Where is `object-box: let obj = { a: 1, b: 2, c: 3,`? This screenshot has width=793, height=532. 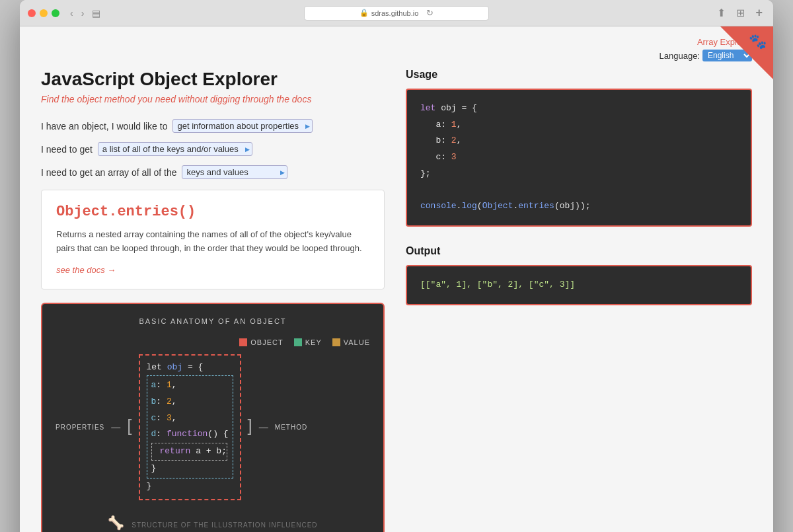 object-box: let obj = { a: 1, b: 2, c: 3, is located at coordinates (190, 428).